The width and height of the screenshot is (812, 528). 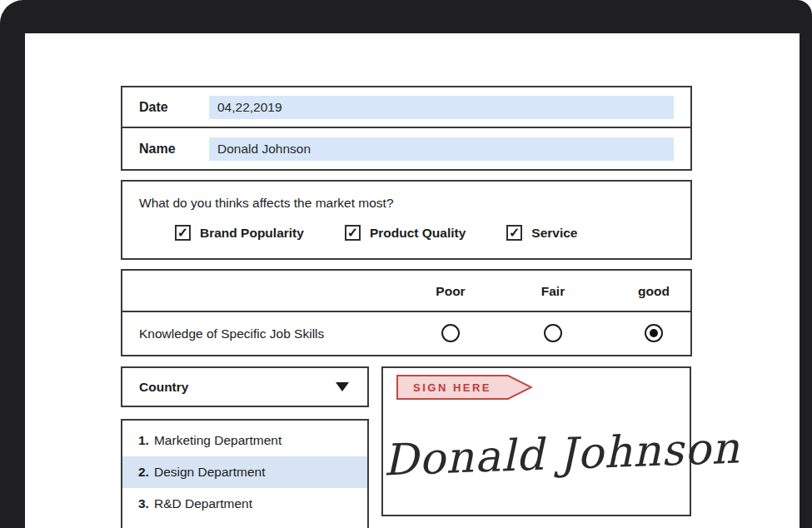 I want to click on list-item-number: 2., so click(x=143, y=472).